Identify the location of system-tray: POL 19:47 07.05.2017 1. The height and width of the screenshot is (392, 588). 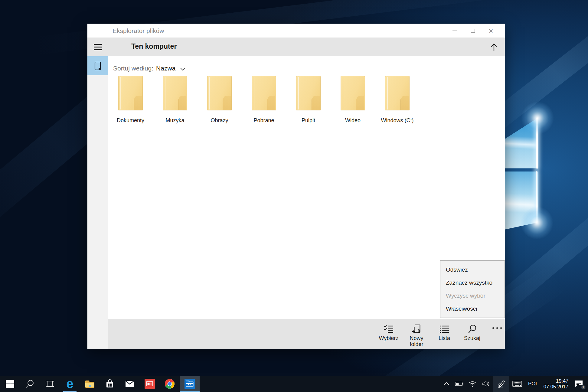
(513, 384).